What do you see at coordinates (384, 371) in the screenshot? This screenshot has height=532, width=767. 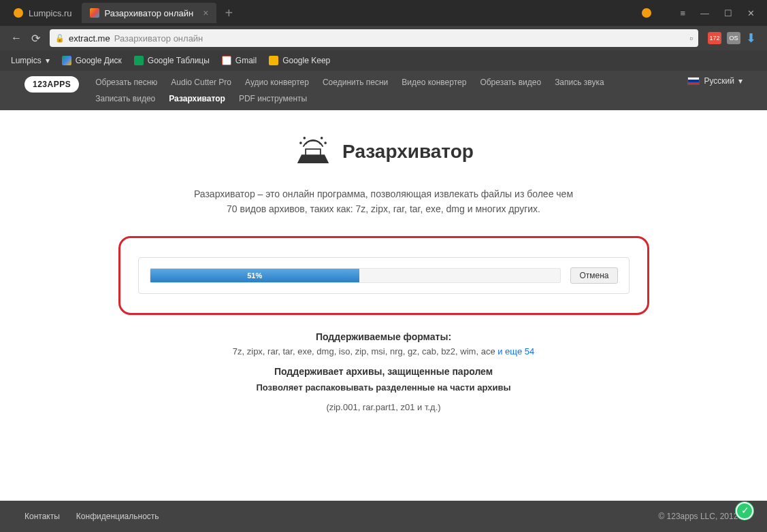 I see `formats-password: Поддерживает архивы, защищенные паролем` at bounding box center [384, 371].